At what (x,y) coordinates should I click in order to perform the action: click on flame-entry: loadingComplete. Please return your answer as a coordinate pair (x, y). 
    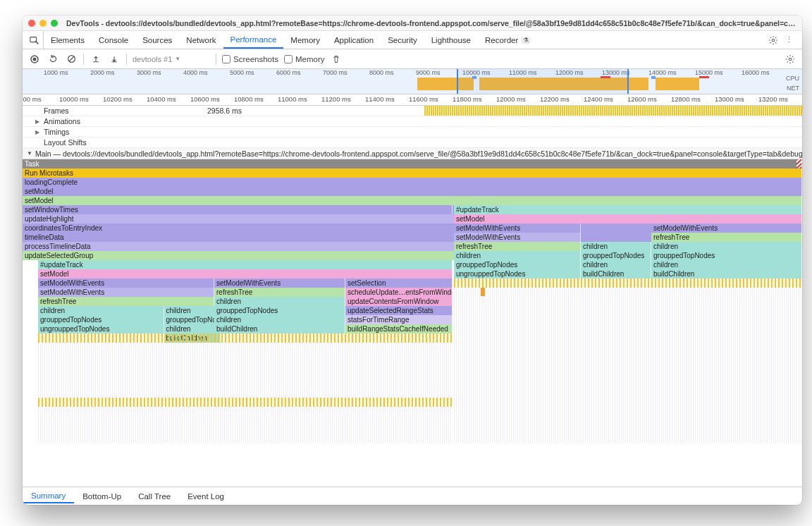
    Looking at the image, I should click on (412, 182).